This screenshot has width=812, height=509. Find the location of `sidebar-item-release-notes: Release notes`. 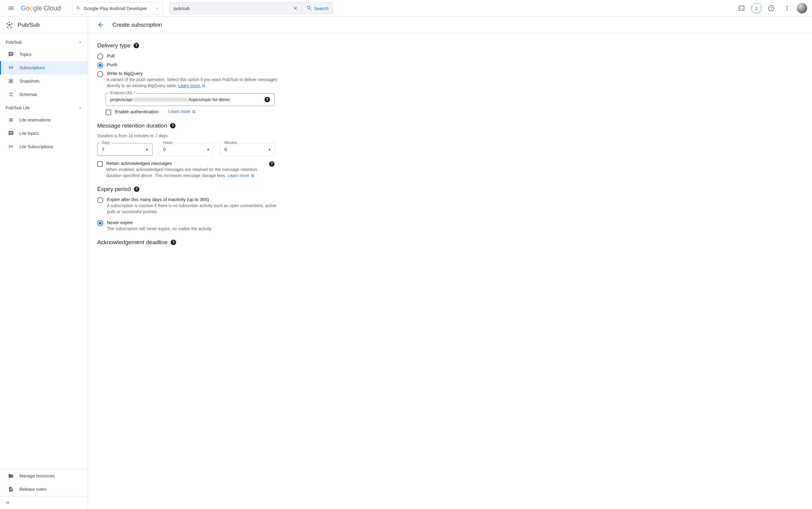

sidebar-item-release-notes: Release notes is located at coordinates (44, 489).